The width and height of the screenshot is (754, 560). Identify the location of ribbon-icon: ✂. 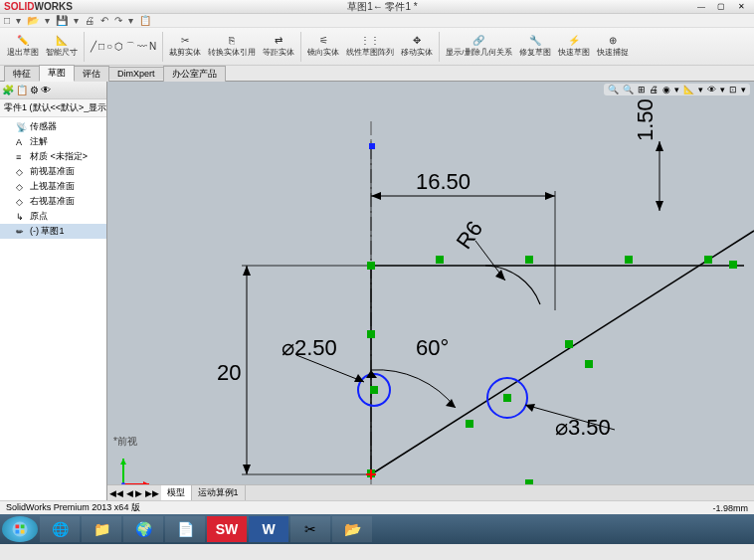
(185, 41).